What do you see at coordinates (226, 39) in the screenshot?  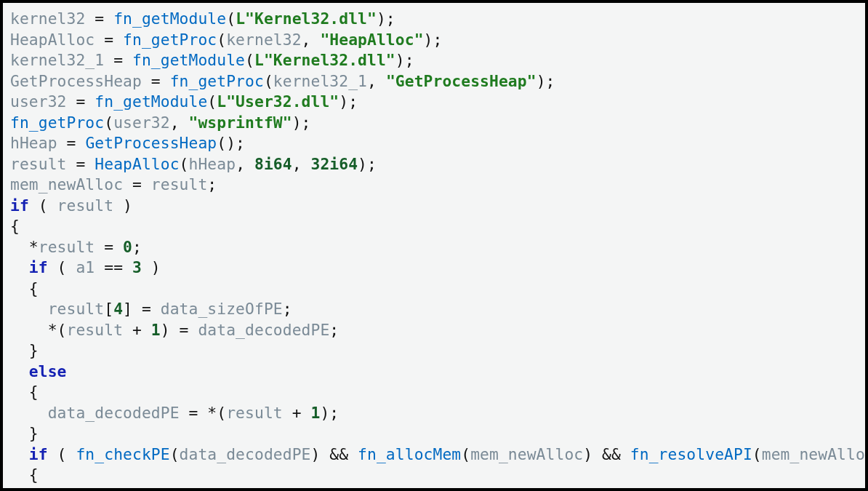 I see `code-line: HeapAlloc = fn_getProc(kernel32, "HeapAl…` at bounding box center [226, 39].